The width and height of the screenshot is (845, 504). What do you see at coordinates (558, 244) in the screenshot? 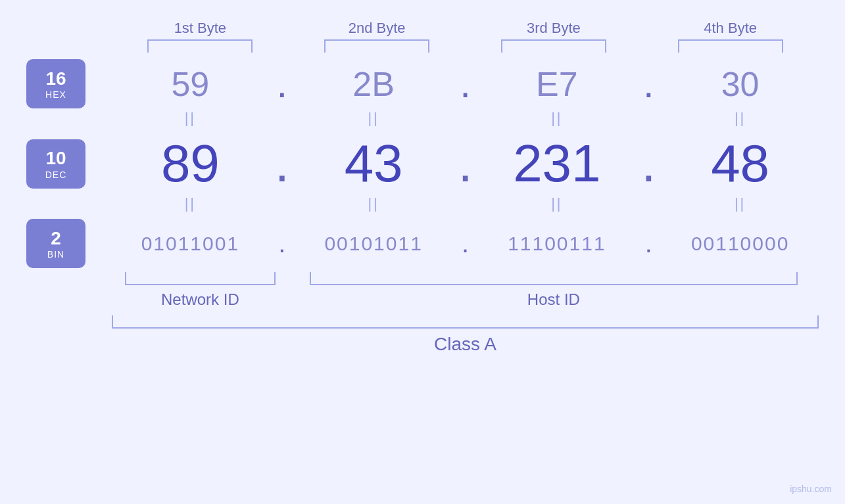
I see `bin-byte-3: 11100111` at bounding box center [558, 244].